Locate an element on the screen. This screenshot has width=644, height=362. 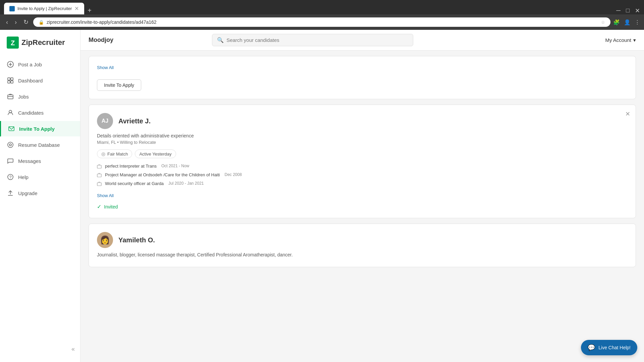
search-input is located at coordinates (317, 40).